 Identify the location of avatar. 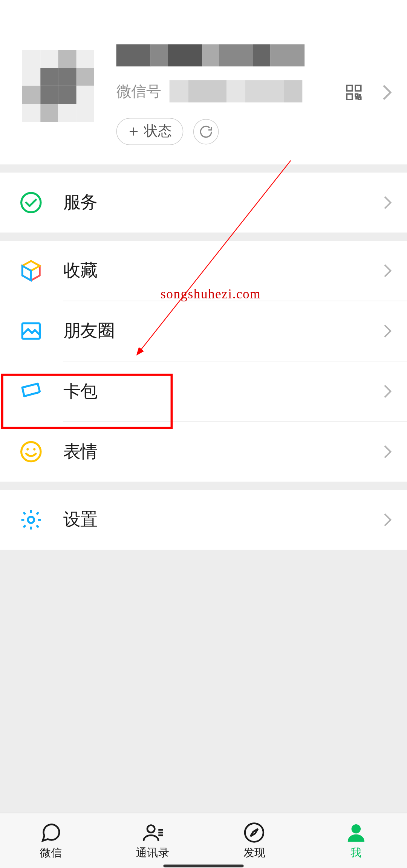
(58, 86).